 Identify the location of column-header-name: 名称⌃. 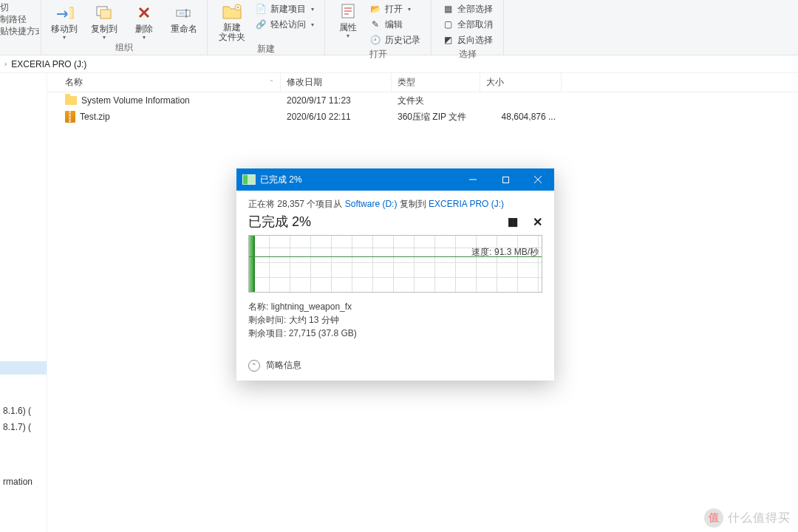
(170, 83).